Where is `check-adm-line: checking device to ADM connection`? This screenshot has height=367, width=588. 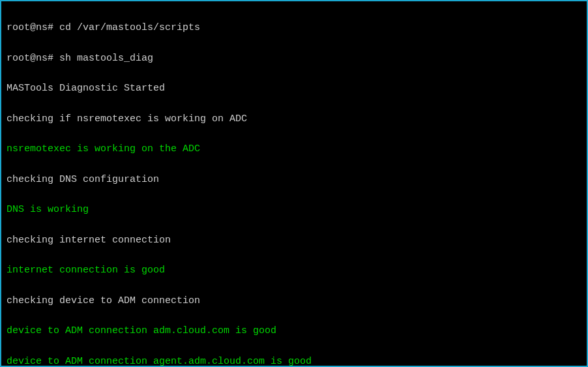
check-adm-line: checking device to ADM connection is located at coordinates (294, 301).